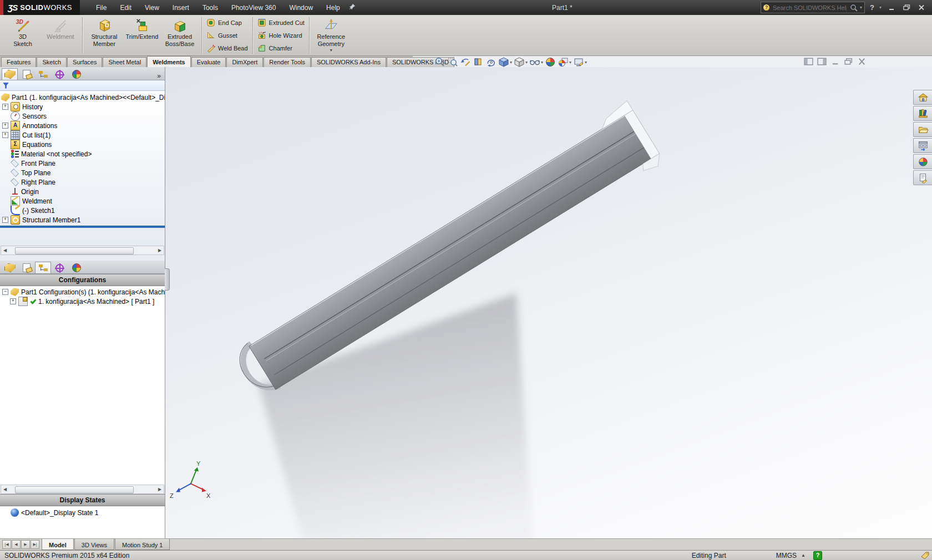 The image size is (932, 560). I want to click on tree-hscrollbar: ◀ ▶, so click(82, 251).